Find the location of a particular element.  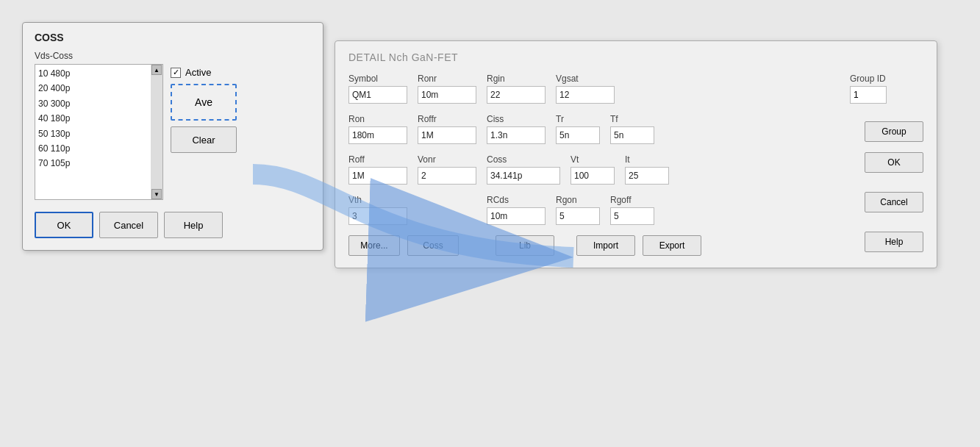

roffr-input is located at coordinates (447, 135).